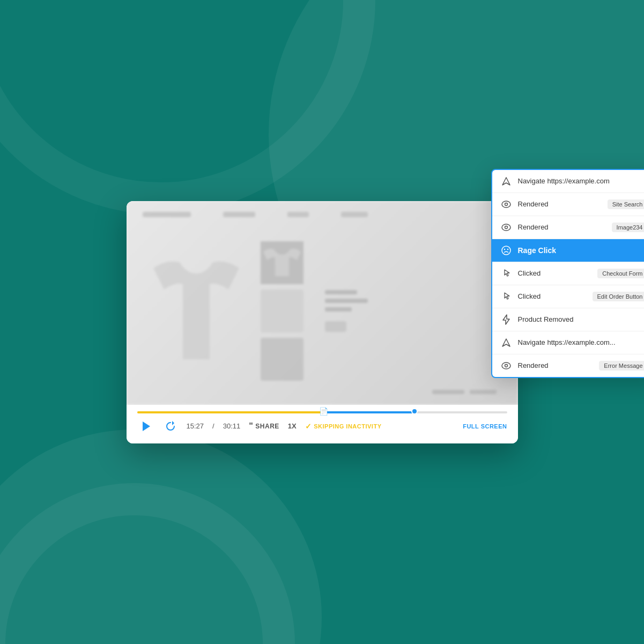  What do you see at coordinates (581, 250) in the screenshot?
I see `event-label-rage-click: Rage Click` at bounding box center [581, 250].